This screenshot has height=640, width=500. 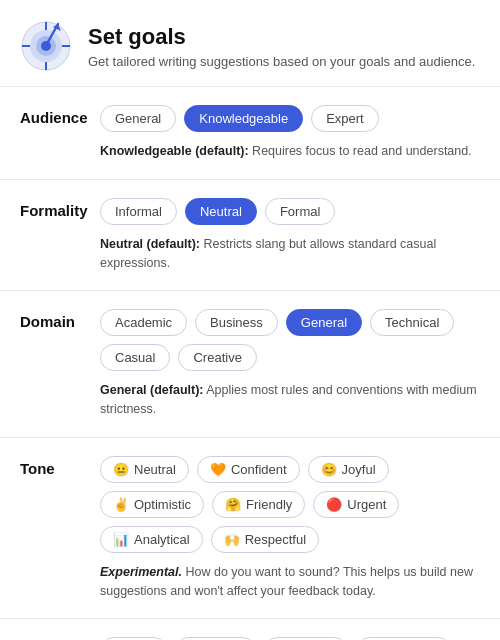 What do you see at coordinates (348, 470) in the screenshot?
I see `tone-chip-joyful: 😊 Joyful` at bounding box center [348, 470].